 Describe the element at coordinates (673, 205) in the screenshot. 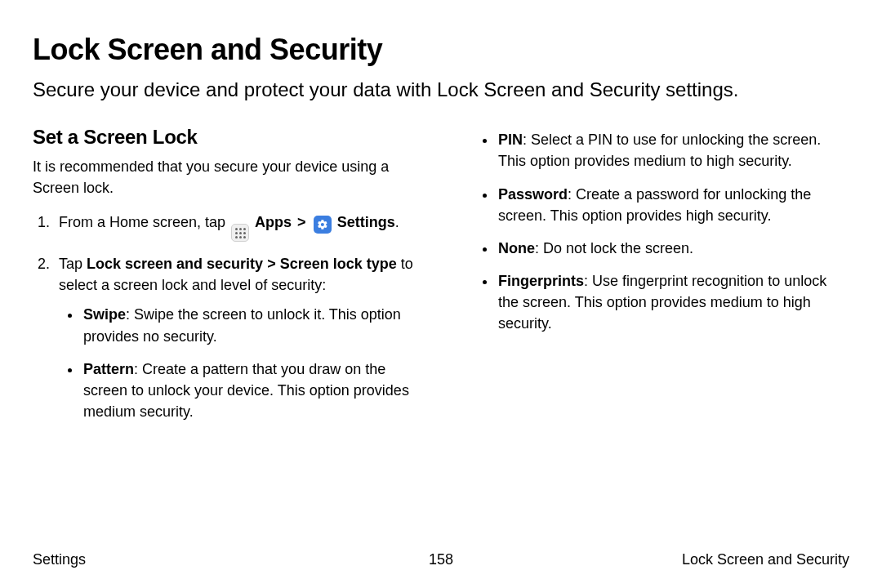

I see `option-password: Password: Create a password for unlockin…` at that location.